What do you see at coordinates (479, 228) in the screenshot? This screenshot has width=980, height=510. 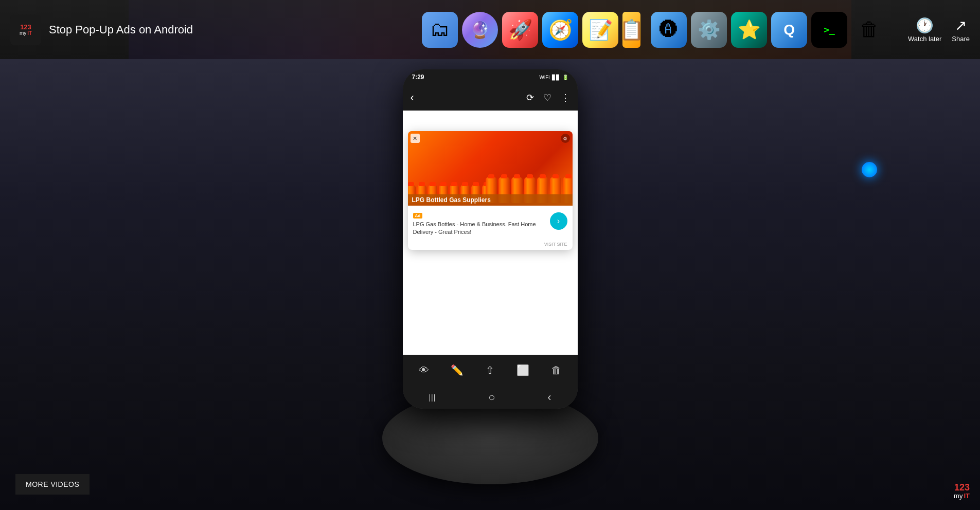 I see `ad-description: LPG Gas Bottles - Home & Business. Fast …` at bounding box center [479, 228].